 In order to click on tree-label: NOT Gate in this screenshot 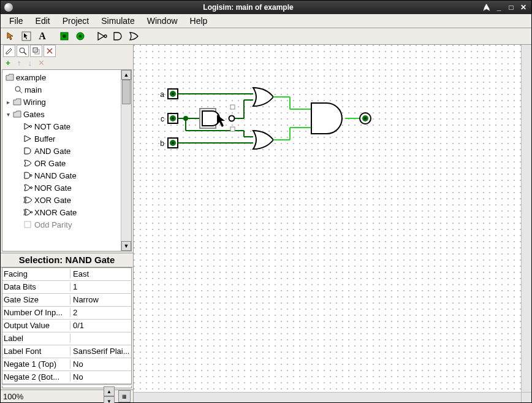, I will do `click(53, 126)`.